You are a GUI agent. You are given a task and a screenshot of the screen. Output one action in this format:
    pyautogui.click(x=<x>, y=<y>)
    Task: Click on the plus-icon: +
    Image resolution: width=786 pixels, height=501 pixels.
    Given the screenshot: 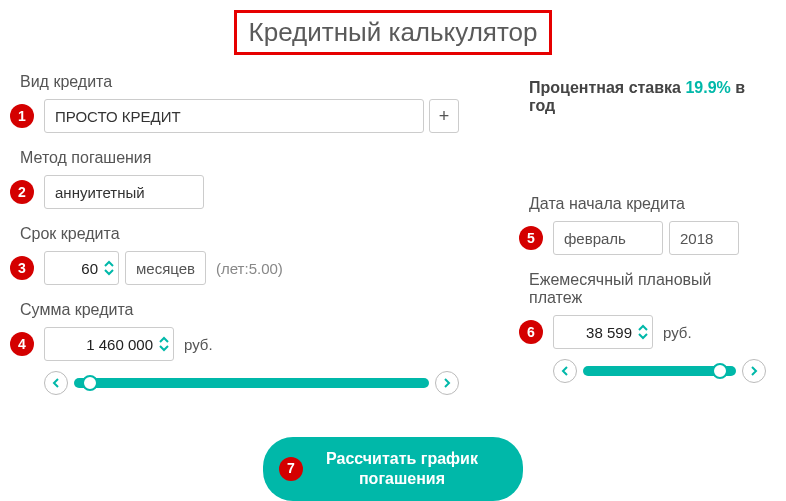 What is the action you would take?
    pyautogui.click(x=444, y=116)
    